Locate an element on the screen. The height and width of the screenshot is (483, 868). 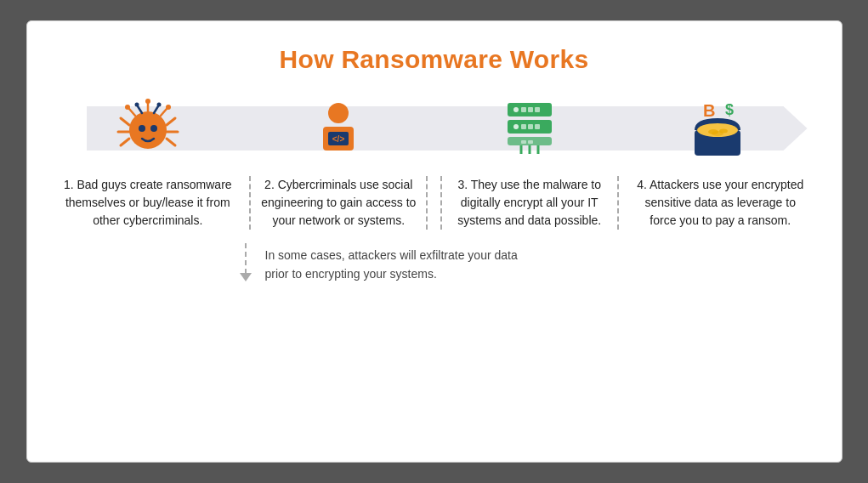
note-section: In some cases, attackers will exfiltrate… is located at coordinates (434, 264).